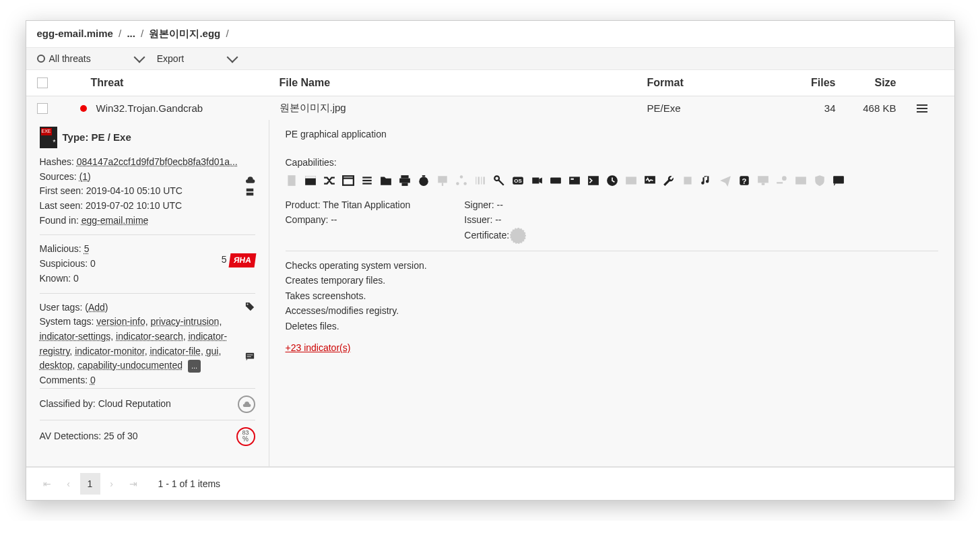 This screenshot has width=980, height=537. I want to click on all-threats-dropdown: All threats, so click(90, 59).